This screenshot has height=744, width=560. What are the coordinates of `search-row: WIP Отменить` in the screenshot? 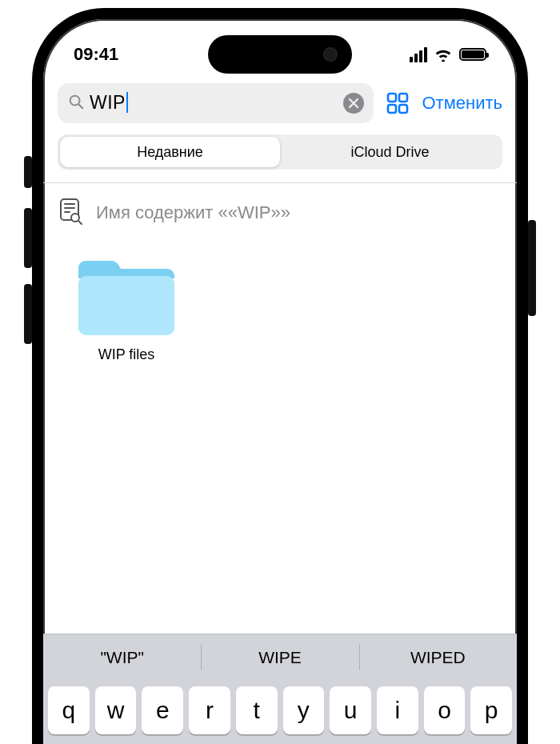 It's located at (280, 105).